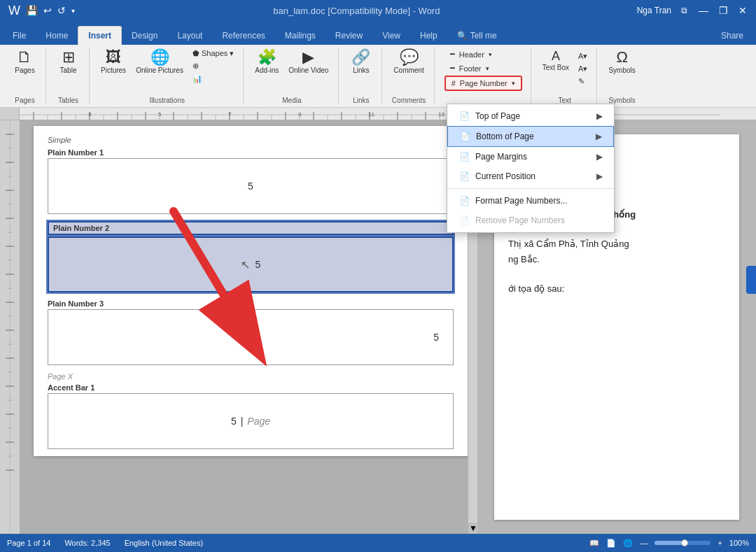 The image size is (756, 552). What do you see at coordinates (452, 55) in the screenshot?
I see `header-icon: ━` at bounding box center [452, 55].